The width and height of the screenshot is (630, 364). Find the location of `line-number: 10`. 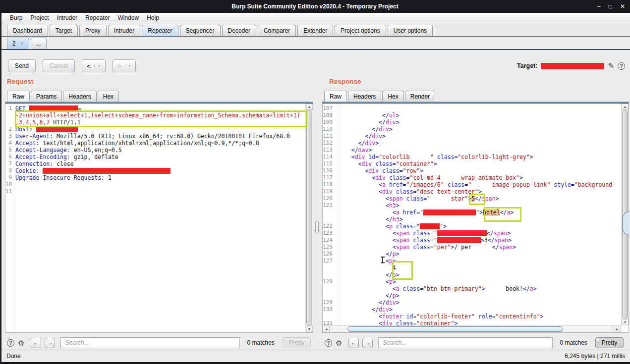

line-number: 10 is located at coordinates (9, 185).